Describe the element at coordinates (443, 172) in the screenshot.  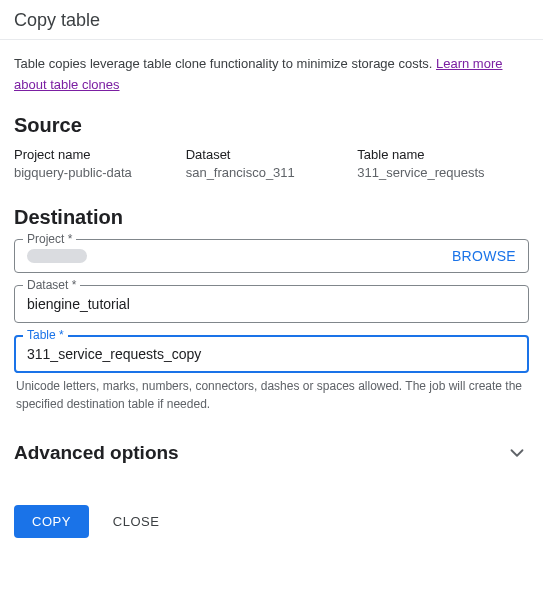
I see `source-table-value: 311_service_requests` at that location.